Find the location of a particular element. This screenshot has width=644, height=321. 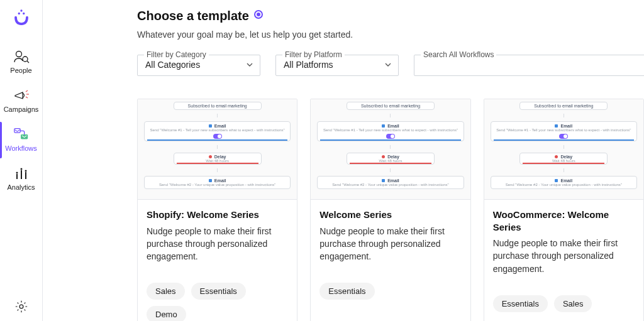

card-title: WooCommerce: Welcome Series is located at coordinates (564, 221).